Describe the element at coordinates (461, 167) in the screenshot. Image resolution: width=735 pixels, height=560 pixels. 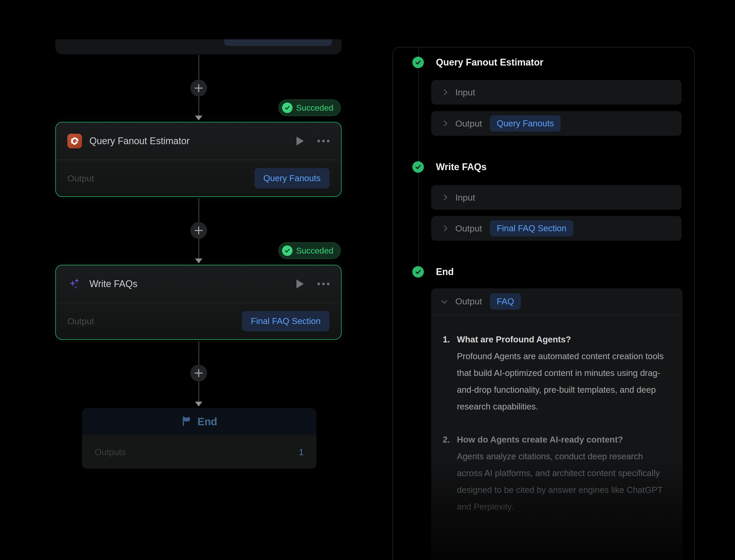
I see `section-title: Write FAQs` at that location.